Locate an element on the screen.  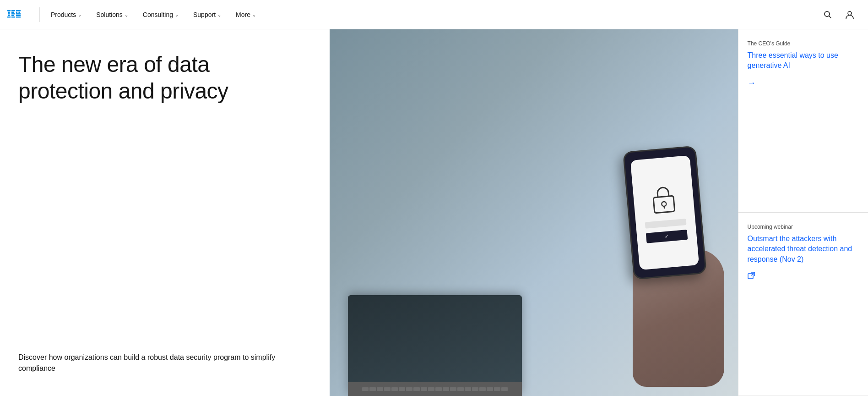
nav-actions is located at coordinates (839, 15).